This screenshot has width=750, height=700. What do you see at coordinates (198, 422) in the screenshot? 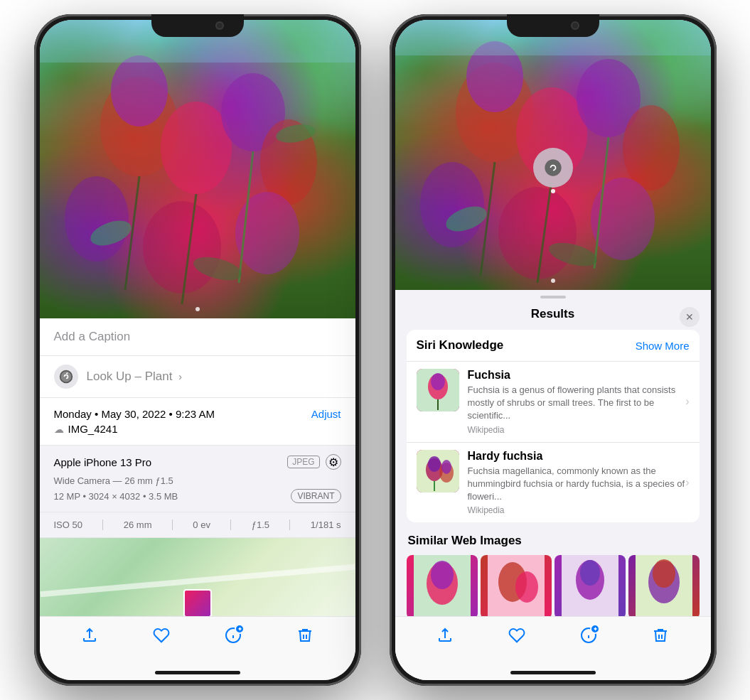
I see `meta-section: Monday • May 30, 2022 • 9:23 AM Adjust ☁…` at bounding box center [198, 422].